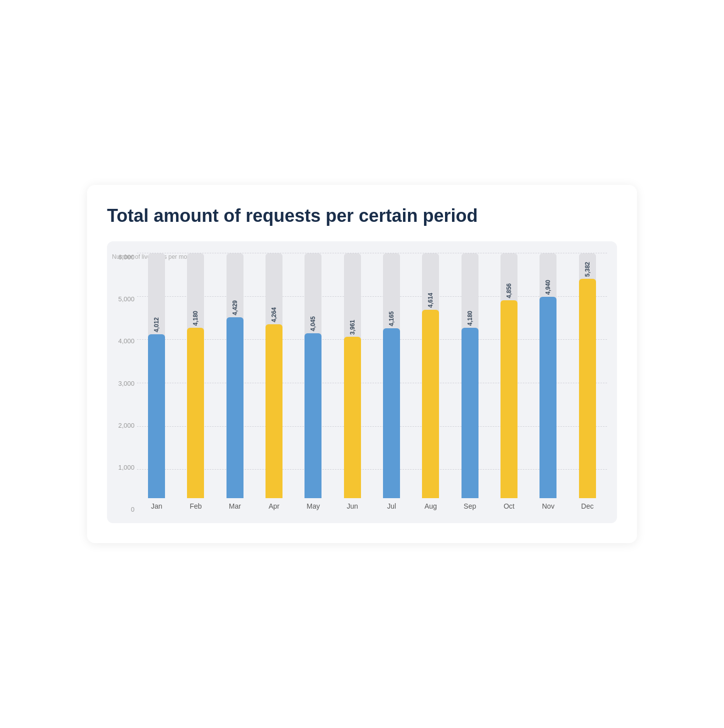 This screenshot has height=728, width=724. Describe the element at coordinates (122, 341) in the screenshot. I see `y-tick: 4,000` at that location.